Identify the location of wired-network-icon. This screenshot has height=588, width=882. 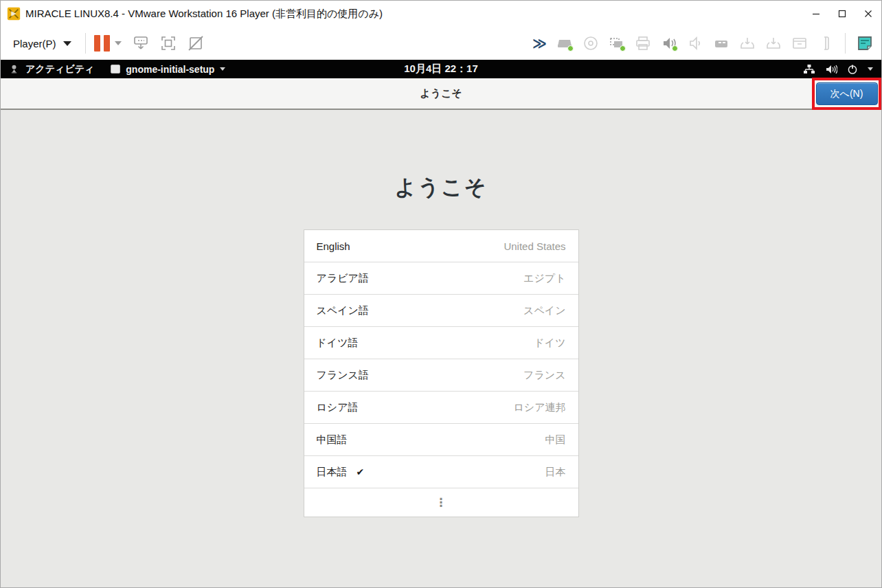
(809, 69).